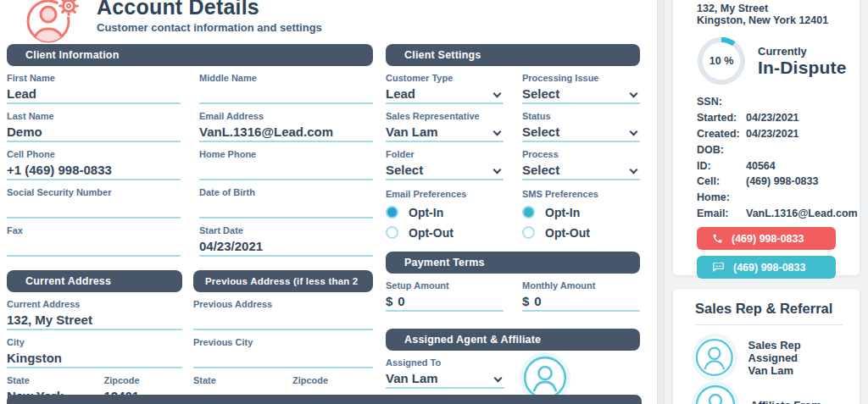 Image resolution: width=868 pixels, height=404 pixels. What do you see at coordinates (581, 214) in the screenshot?
I see `sms-preferences-group: SMS Preferences Opt-In Opt-Out` at bounding box center [581, 214].